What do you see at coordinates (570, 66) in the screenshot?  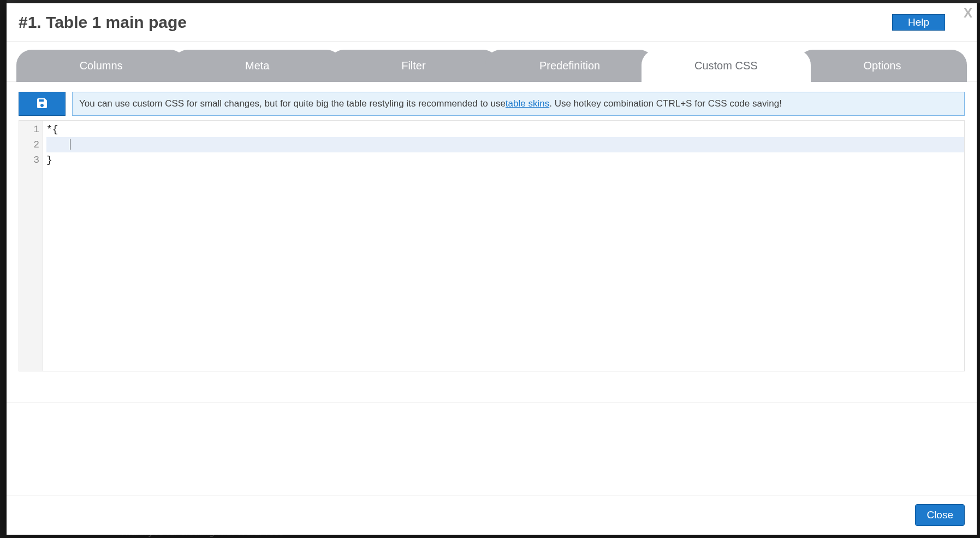 I see `tab-label: Predefinition` at bounding box center [570, 66].